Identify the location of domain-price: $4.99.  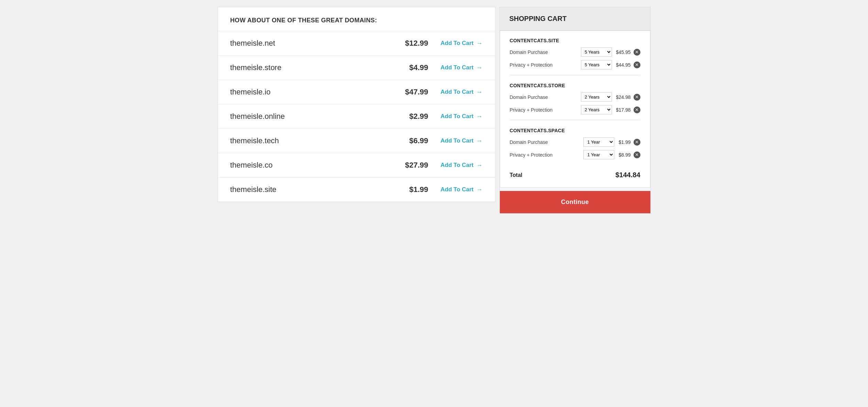
(419, 68).